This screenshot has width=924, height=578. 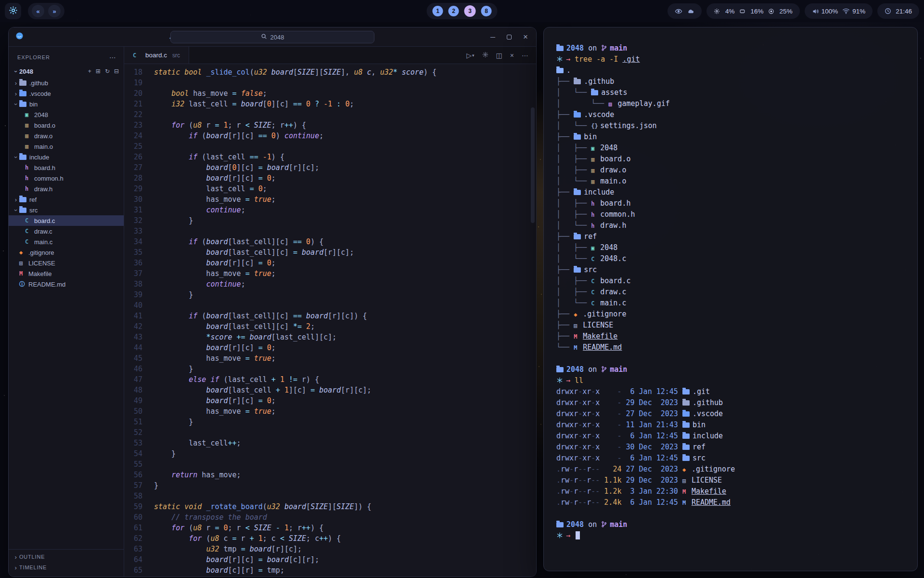 I want to click on code-line-38: 38 continue;, so click(x=330, y=284).